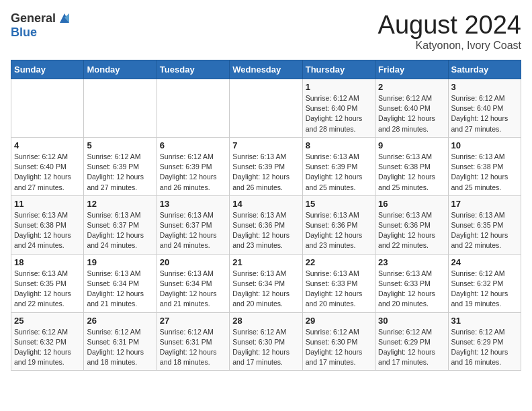 The height and width of the screenshot is (411, 532). What do you see at coordinates (120, 167) in the screenshot?
I see `day-cell: 5Sunrise: 6:12 AM Sunset: 6:39 PM Daylig…` at bounding box center [120, 167].